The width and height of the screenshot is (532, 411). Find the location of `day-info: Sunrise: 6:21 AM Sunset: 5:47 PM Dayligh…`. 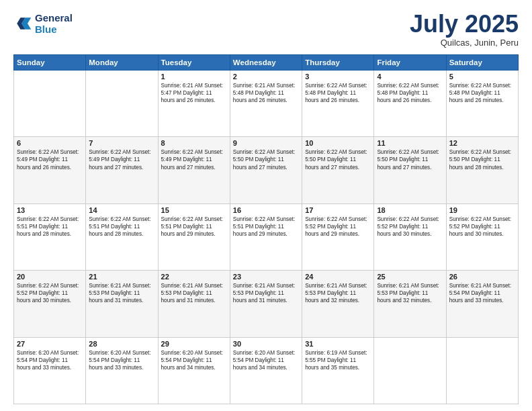

day-info: Sunrise: 6:21 AM Sunset: 5:47 PM Dayligh… is located at coordinates (194, 93).